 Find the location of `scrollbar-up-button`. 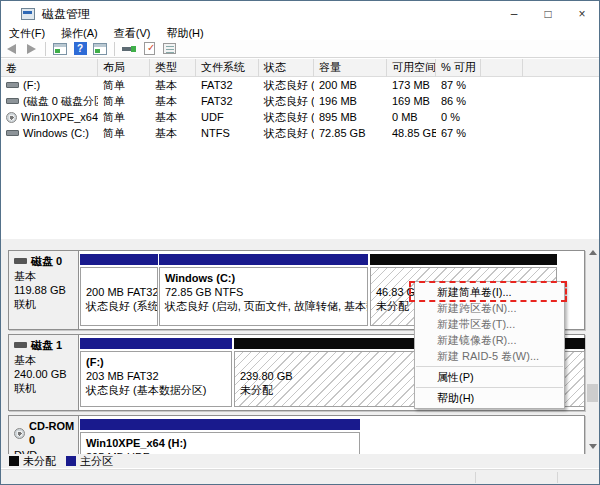

scrollbar-up-button is located at coordinates (592, 252).